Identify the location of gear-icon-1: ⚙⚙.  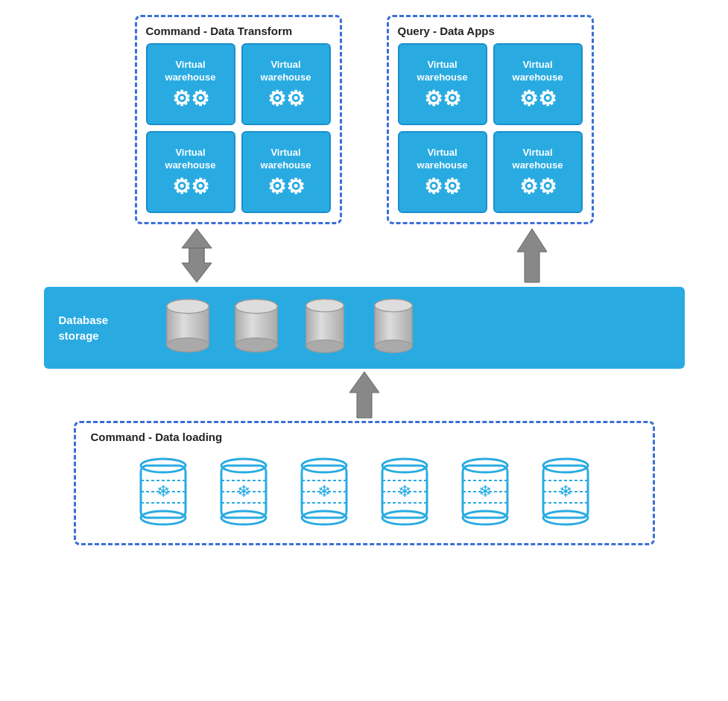
(191, 99).